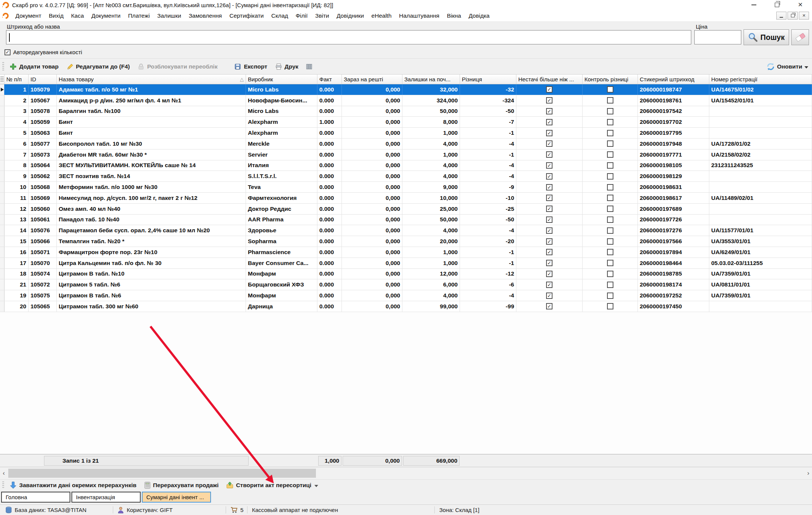 The height and width of the screenshot is (515, 812). Describe the element at coordinates (381, 16) in the screenshot. I see `menu-item: eHealth` at that location.